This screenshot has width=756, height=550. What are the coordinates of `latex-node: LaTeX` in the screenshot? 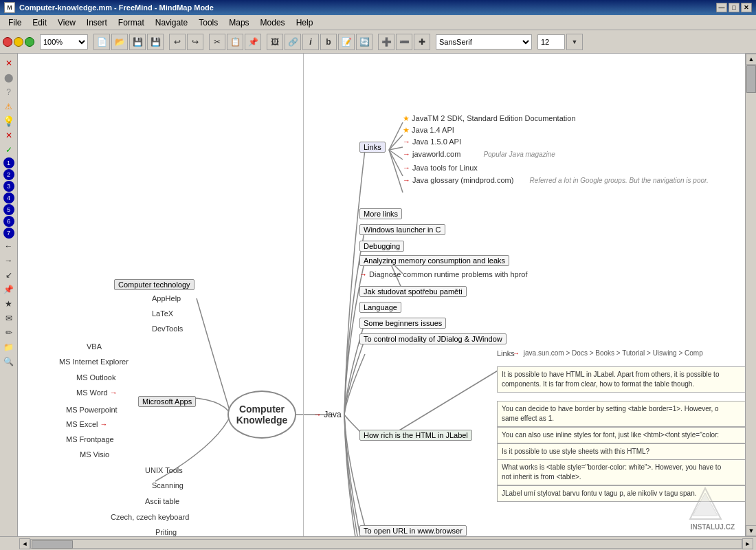 It's located at (162, 314).